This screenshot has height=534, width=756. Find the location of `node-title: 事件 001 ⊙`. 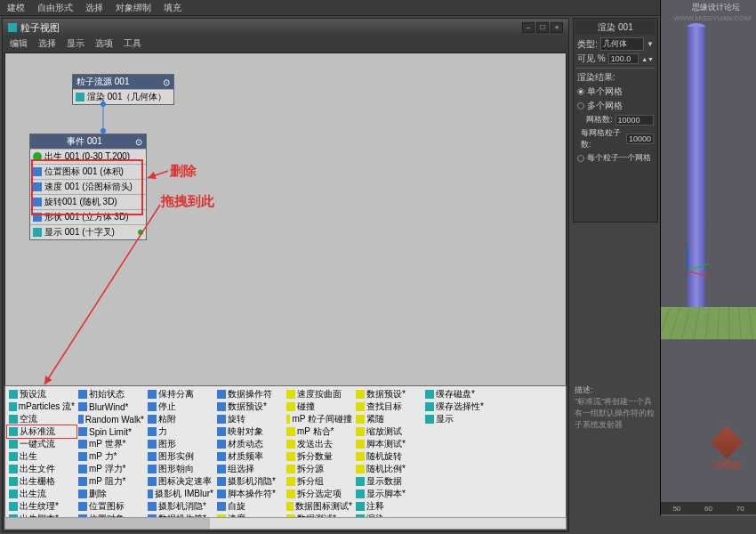

node-title: 事件 001 ⊙ is located at coordinates (88, 142).